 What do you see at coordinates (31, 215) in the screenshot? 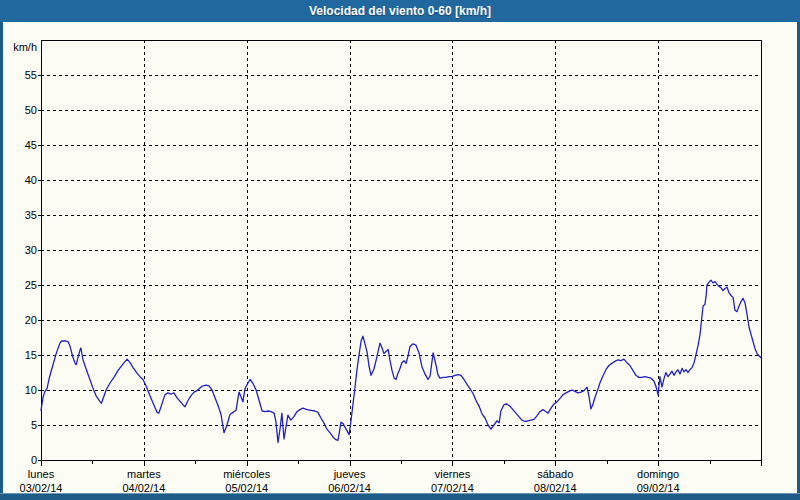
I see `y-tick-label: 35` at bounding box center [31, 215].